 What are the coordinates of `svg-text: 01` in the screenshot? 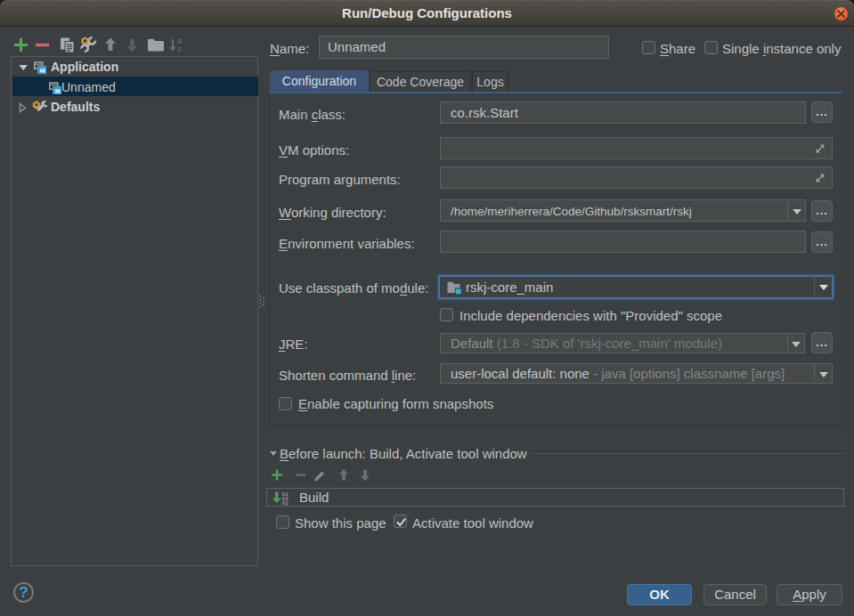 It's located at (286, 503).